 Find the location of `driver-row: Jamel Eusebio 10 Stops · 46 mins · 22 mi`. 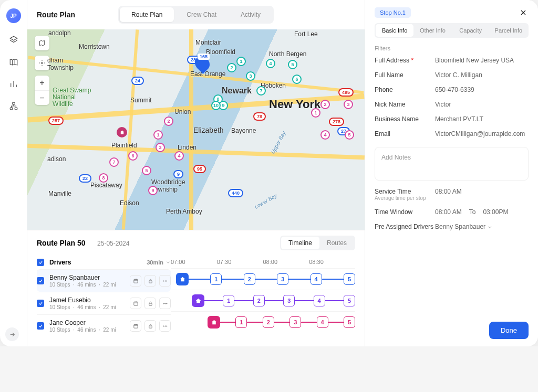

driver-row: Jamel Eusebio 10 Stops · 46 mins · 22 mi is located at coordinates (104, 303).